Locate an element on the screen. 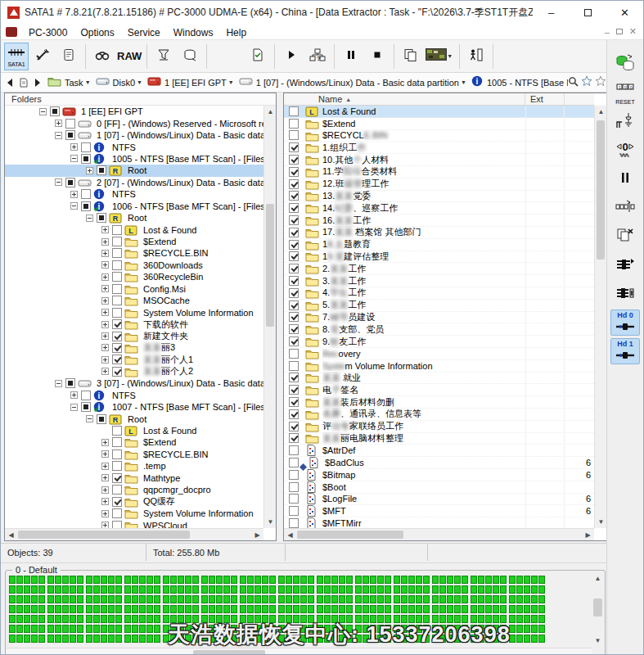 The image size is (644, 655). file-row: $LogFile6 is located at coordinates (439, 499).